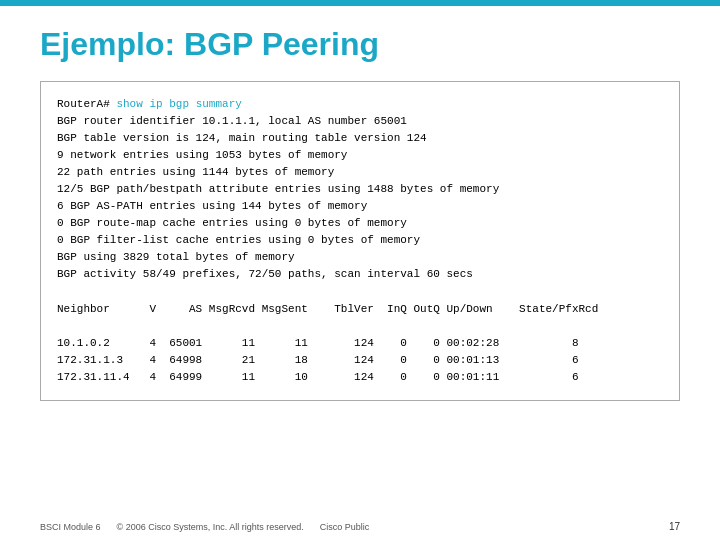 Image resolution: width=720 pixels, height=540 pixels. What do you see at coordinates (70, 527) in the screenshot?
I see `footer-module: BSCI Module 6` at bounding box center [70, 527].